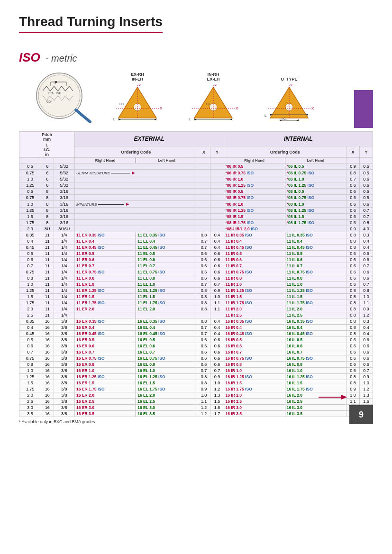  Describe the element at coordinates (196, 191) in the screenshot. I see `table-row: 0.583/16*08 IR 0.5 *08 IL 0.5 0.60.5` at that location.